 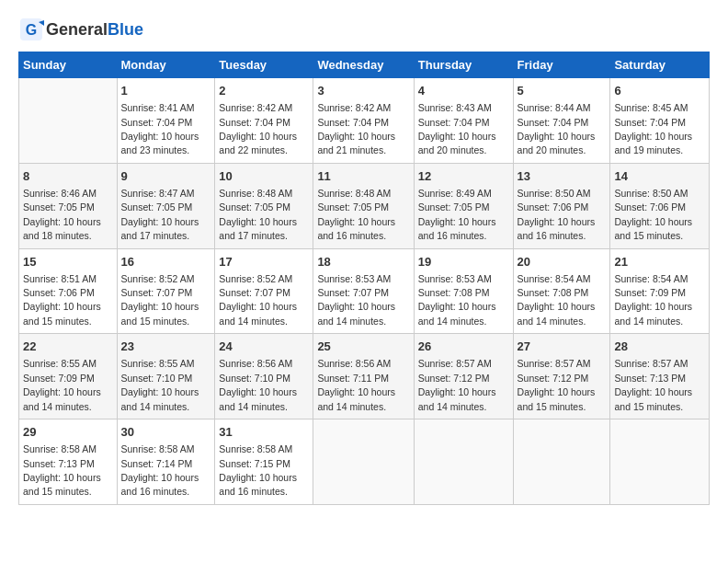 I want to click on day-number: 9, so click(x=166, y=177).